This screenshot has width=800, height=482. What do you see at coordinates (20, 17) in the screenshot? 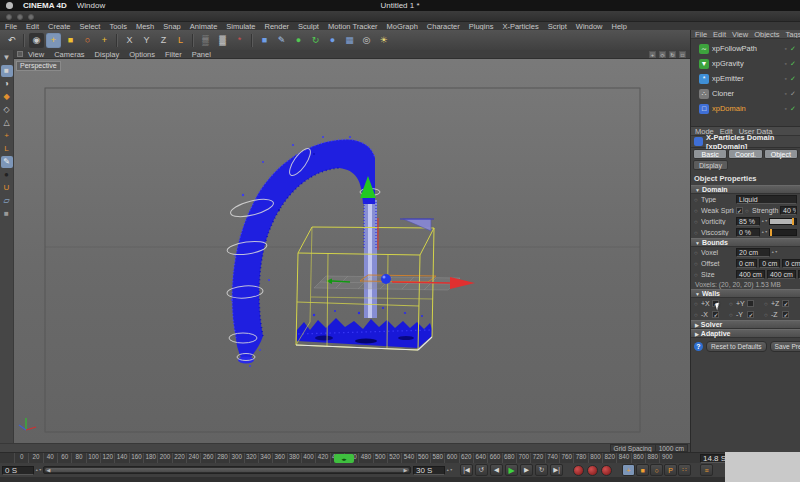
I see `minimize-window-button` at bounding box center [20, 17].